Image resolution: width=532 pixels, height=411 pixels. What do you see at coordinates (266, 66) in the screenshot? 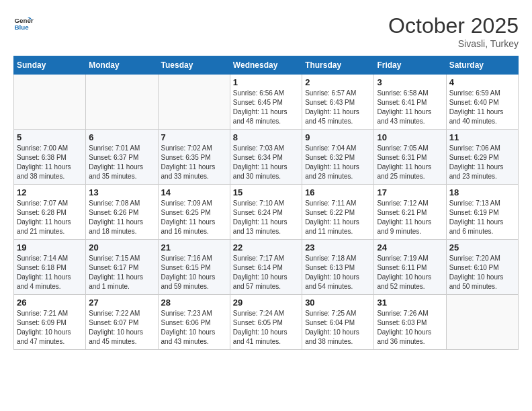
I see `weekday-header: Wednesday` at bounding box center [266, 66].